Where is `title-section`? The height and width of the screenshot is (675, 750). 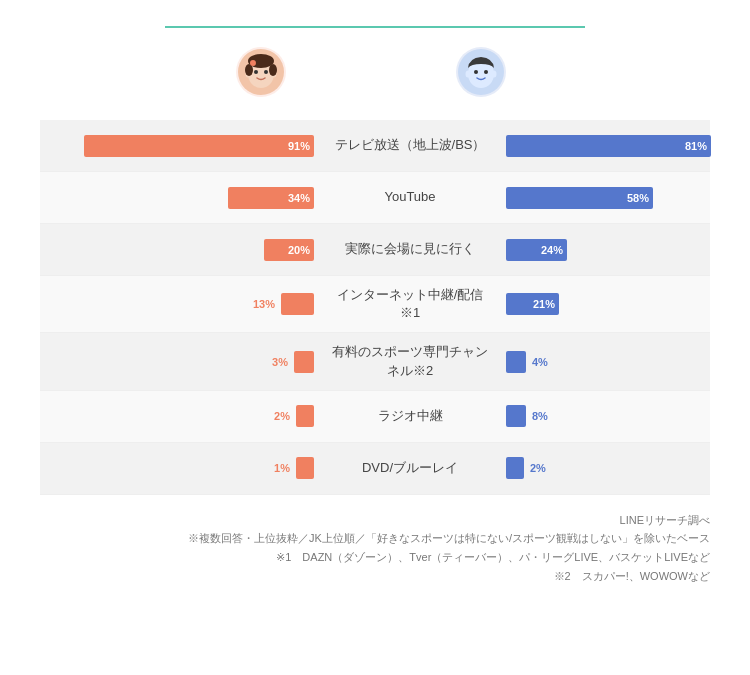
title-section is located at coordinates (375, 27).